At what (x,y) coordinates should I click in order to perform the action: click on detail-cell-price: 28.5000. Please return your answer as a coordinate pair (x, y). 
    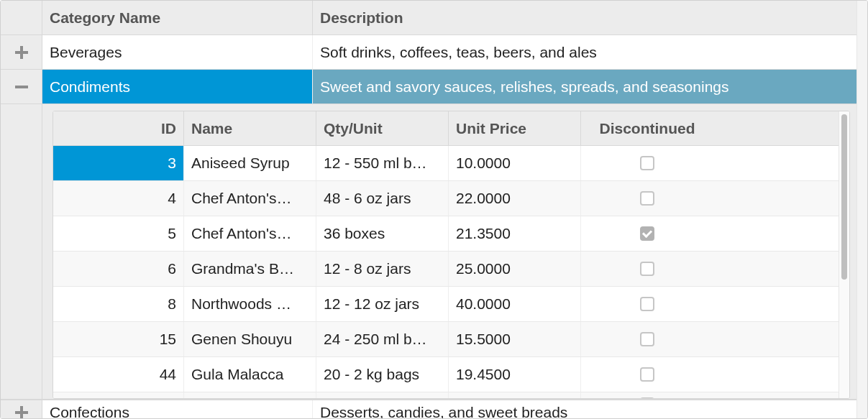
    Looking at the image, I should click on (515, 395).